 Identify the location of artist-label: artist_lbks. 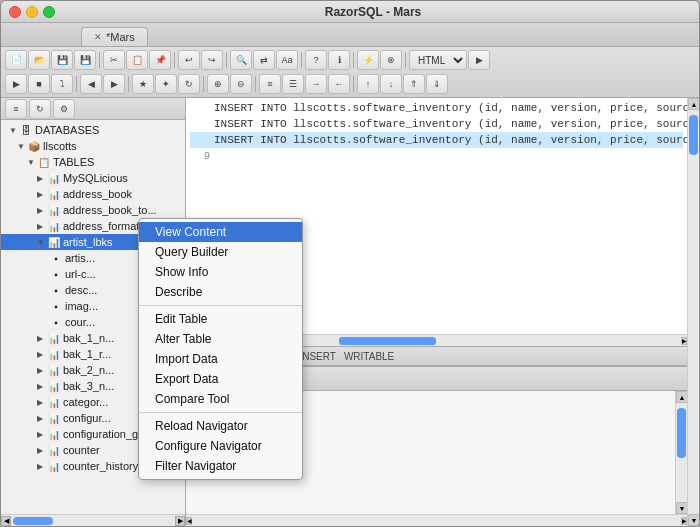
(88, 242).